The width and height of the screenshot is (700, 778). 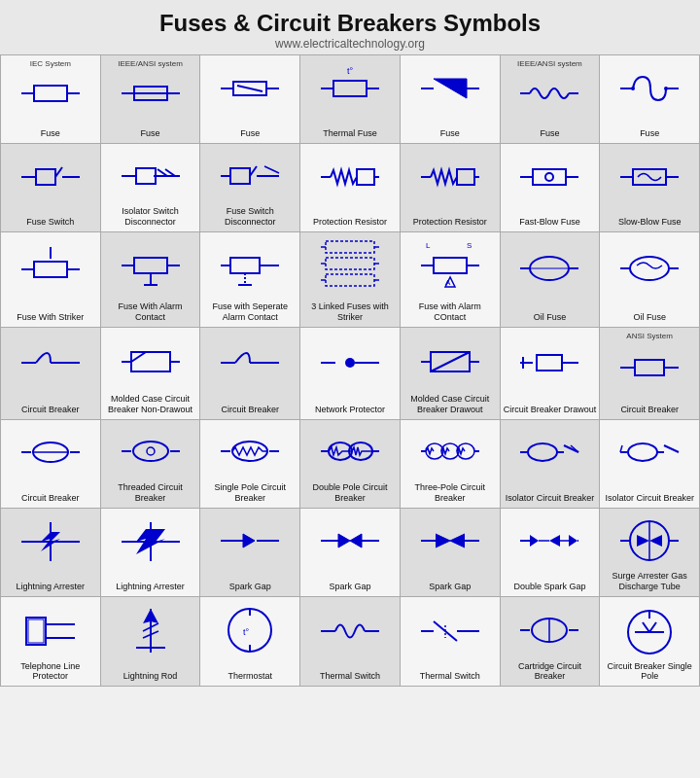 I want to click on symbol-label: Double Pole Circuit Breaker, so click(x=350, y=493).